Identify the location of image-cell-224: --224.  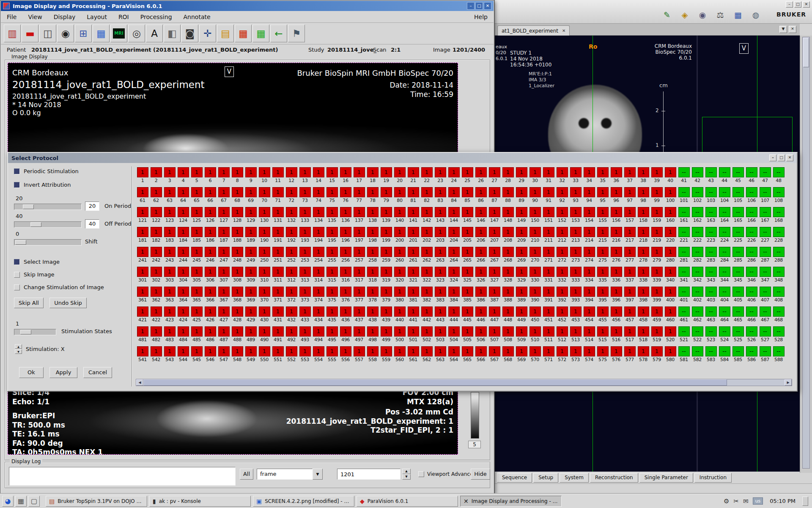
(724, 235).